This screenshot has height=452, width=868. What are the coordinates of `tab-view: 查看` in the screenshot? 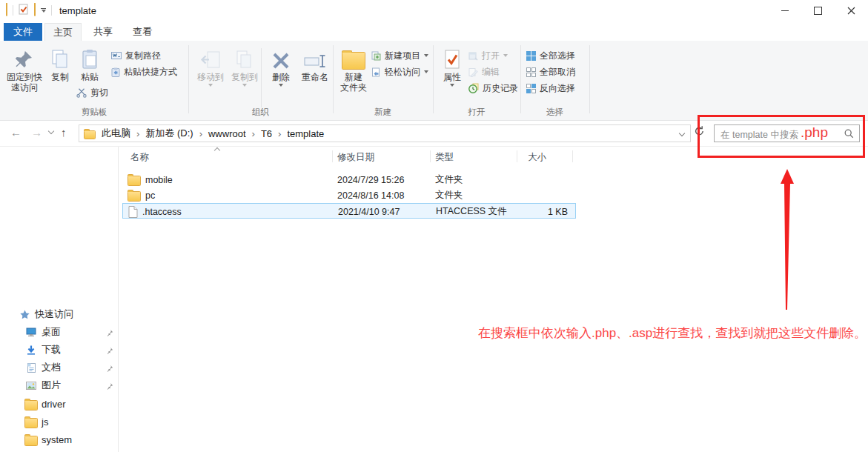 It's located at (142, 32).